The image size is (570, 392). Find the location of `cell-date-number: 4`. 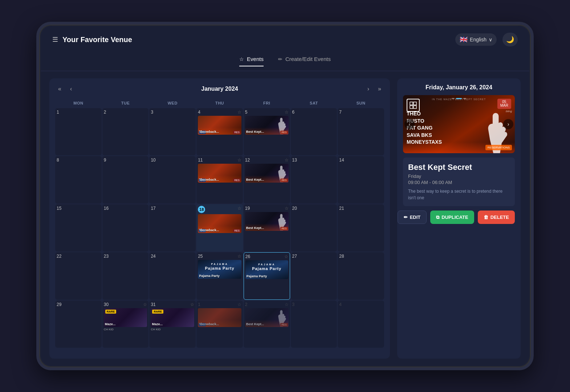

cell-date-number: 4 is located at coordinates (341, 305).